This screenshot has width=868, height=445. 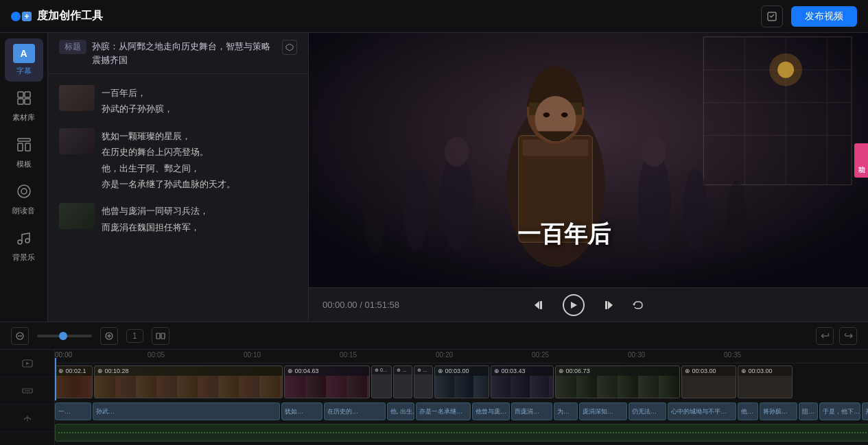 What do you see at coordinates (848, 336) in the screenshot?
I see `redo-button: ↪` at bounding box center [848, 336].